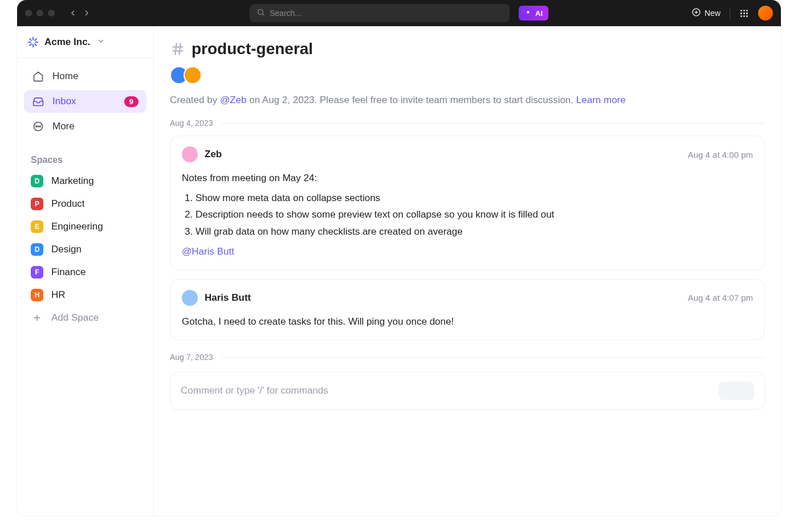 The height and width of the screenshot is (532, 798). I want to click on space-item-finance: FFinance, so click(85, 272).